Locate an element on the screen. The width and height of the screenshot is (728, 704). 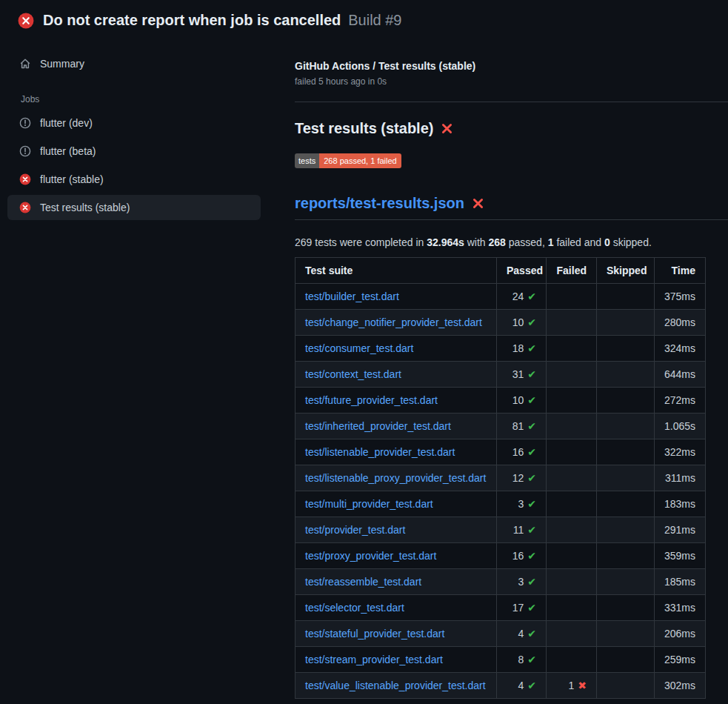
col-header-test-suite: Test suite is located at coordinates (396, 271).